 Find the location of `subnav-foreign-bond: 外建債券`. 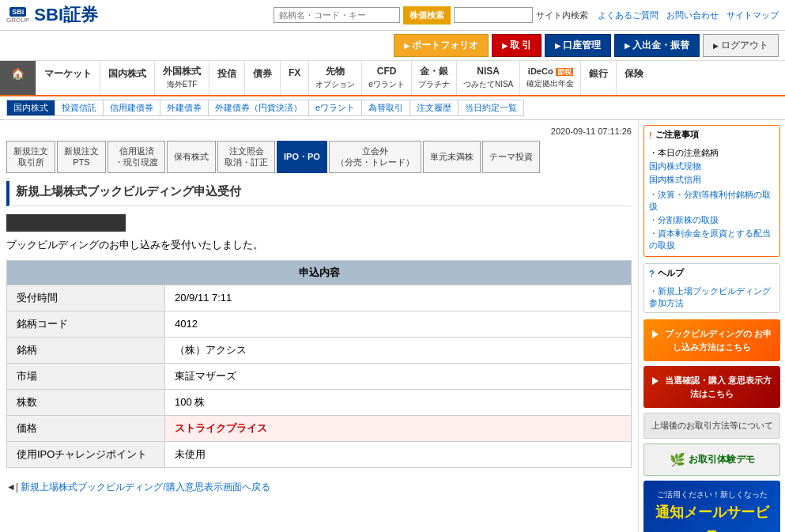

subnav-foreign-bond: 外建債券 is located at coordinates (185, 108).